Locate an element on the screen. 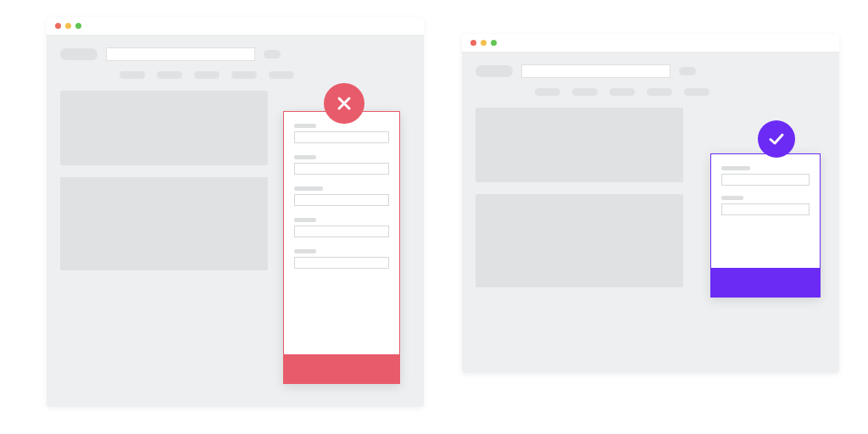 The image size is (868, 434). status-badge-bad is located at coordinates (344, 103).